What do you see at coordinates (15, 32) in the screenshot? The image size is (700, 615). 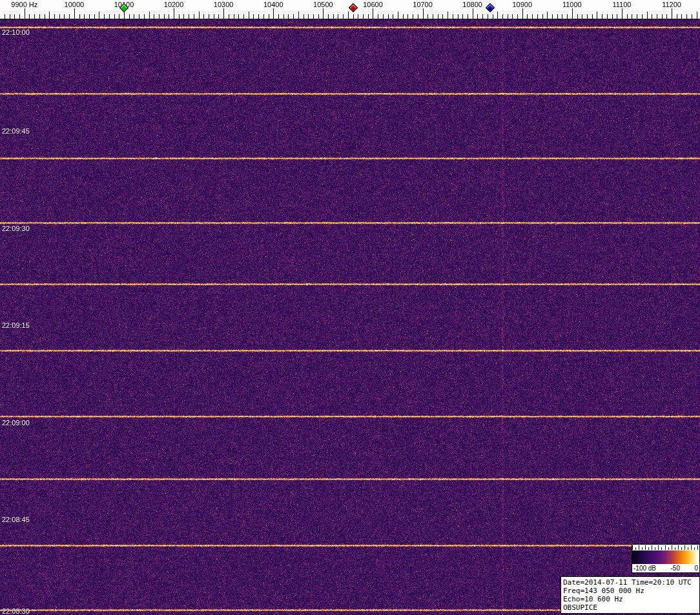 I see `time-tick-label: 22:10:00` at bounding box center [15, 32].